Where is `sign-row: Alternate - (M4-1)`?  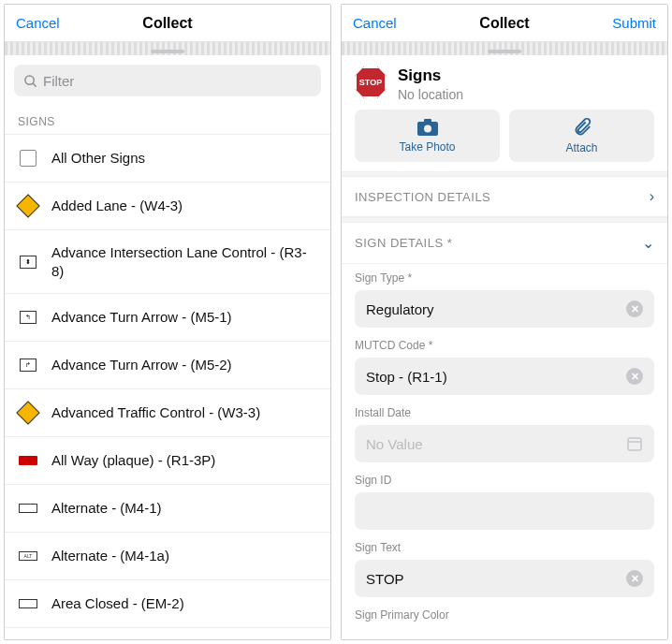
sign-row: Alternate - (M4-1) is located at coordinates (168, 507).